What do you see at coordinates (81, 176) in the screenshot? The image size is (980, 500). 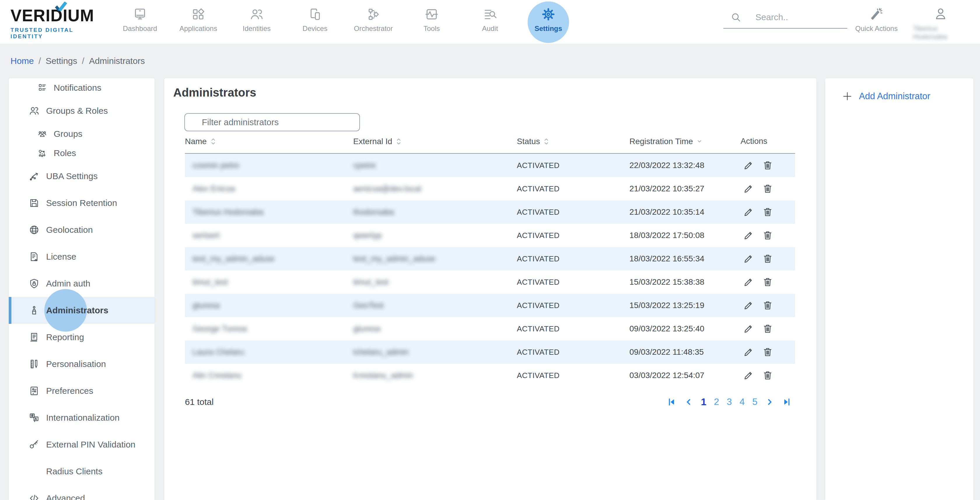 I see `sidebar-item: UBA Settings` at bounding box center [81, 176].